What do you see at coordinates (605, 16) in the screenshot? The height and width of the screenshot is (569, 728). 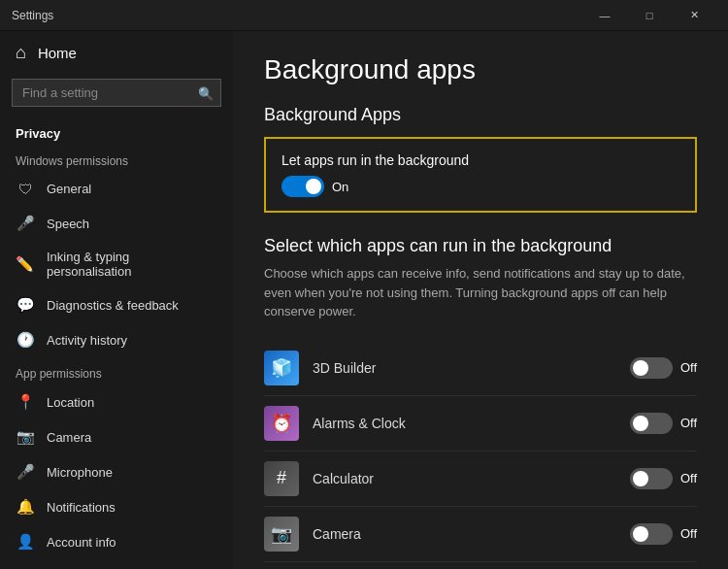 I see `minimize-button: —` at bounding box center [605, 16].